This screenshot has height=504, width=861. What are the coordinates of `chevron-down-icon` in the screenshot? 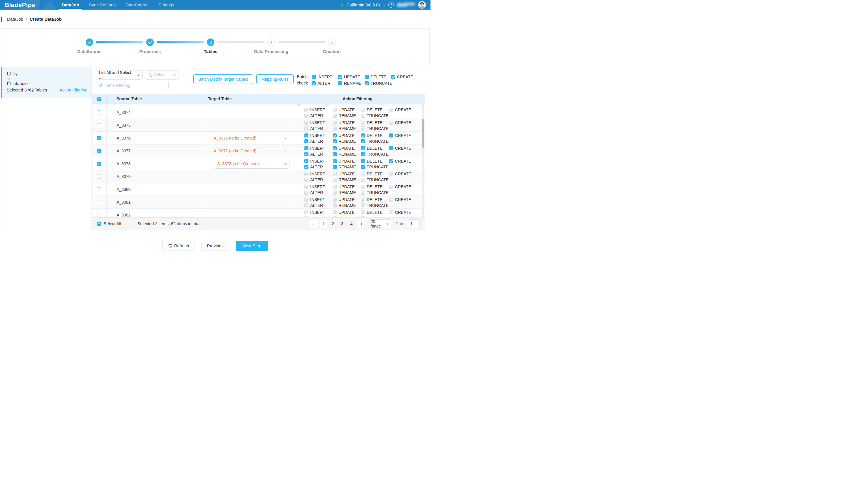 It's located at (384, 4).